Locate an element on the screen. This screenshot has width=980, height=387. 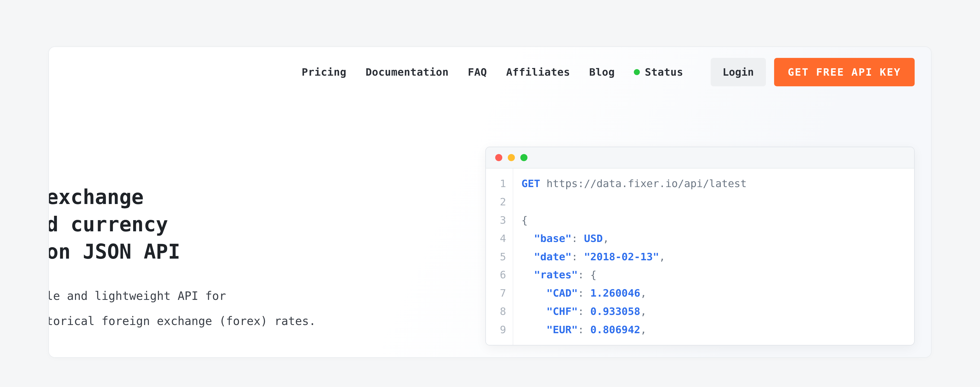
login-button: Login is located at coordinates (738, 72).